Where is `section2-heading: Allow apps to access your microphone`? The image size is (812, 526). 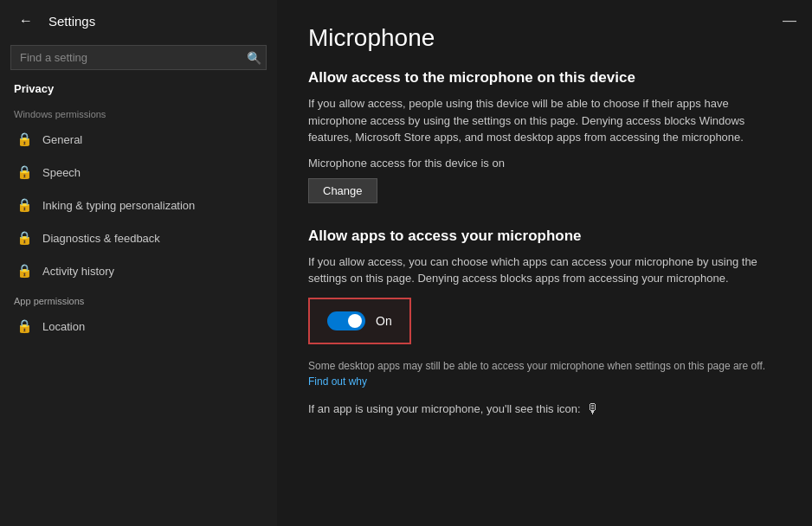 section2-heading: Allow apps to access your microphone is located at coordinates (545, 236).